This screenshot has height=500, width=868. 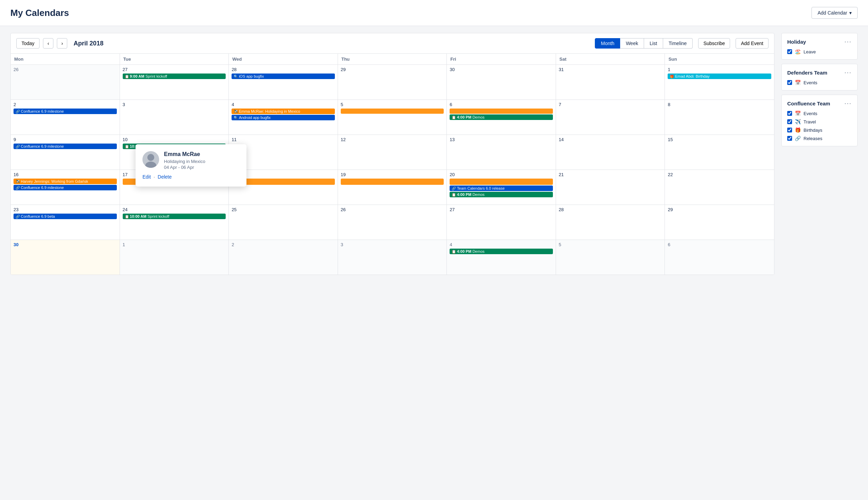 What do you see at coordinates (720, 187) in the screenshot?
I see `calendar-day: 22` at bounding box center [720, 187].